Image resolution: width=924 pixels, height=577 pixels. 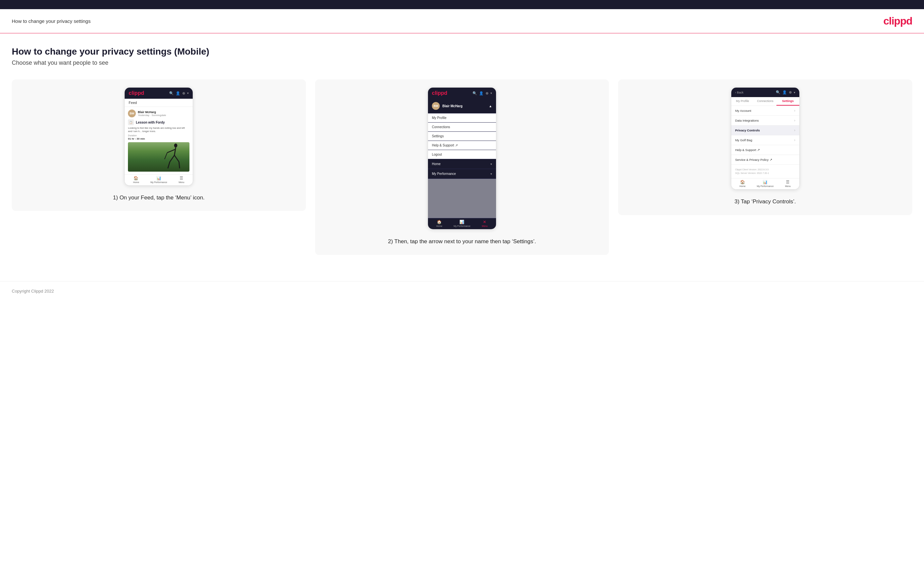 What do you see at coordinates (462, 145) in the screenshot?
I see `menu-item-help: Help & Support ↗` at bounding box center [462, 145].